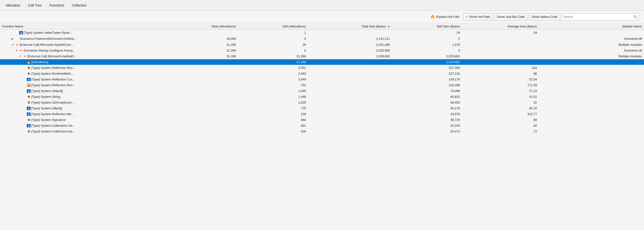 The image size is (644, 230). I want to click on col-header-function: Function Name, so click(84, 26).